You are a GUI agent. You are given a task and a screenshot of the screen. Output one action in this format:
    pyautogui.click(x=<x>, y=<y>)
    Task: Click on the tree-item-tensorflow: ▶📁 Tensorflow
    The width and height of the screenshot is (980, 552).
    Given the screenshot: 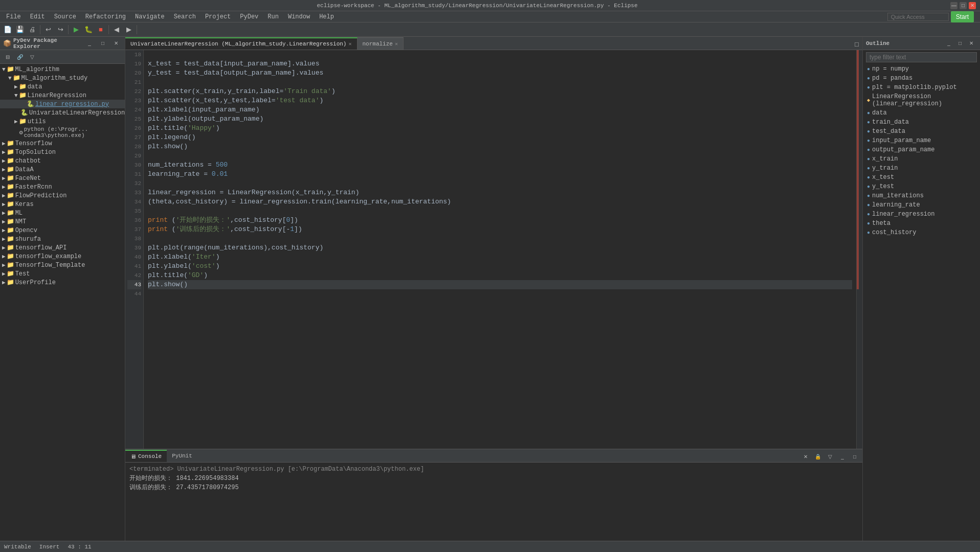 What is the action you would take?
    pyautogui.click(x=62, y=143)
    